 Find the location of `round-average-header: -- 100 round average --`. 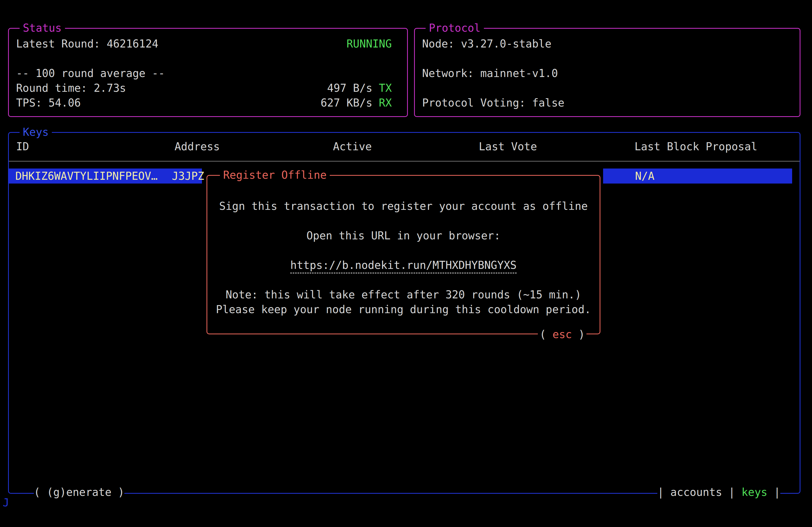

round-average-header: -- 100 round average -- is located at coordinates (90, 74).